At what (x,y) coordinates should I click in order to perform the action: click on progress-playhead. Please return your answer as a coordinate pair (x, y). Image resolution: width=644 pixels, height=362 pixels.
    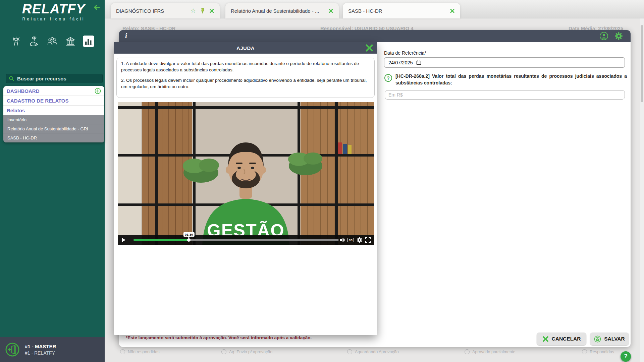
    Looking at the image, I should click on (189, 240).